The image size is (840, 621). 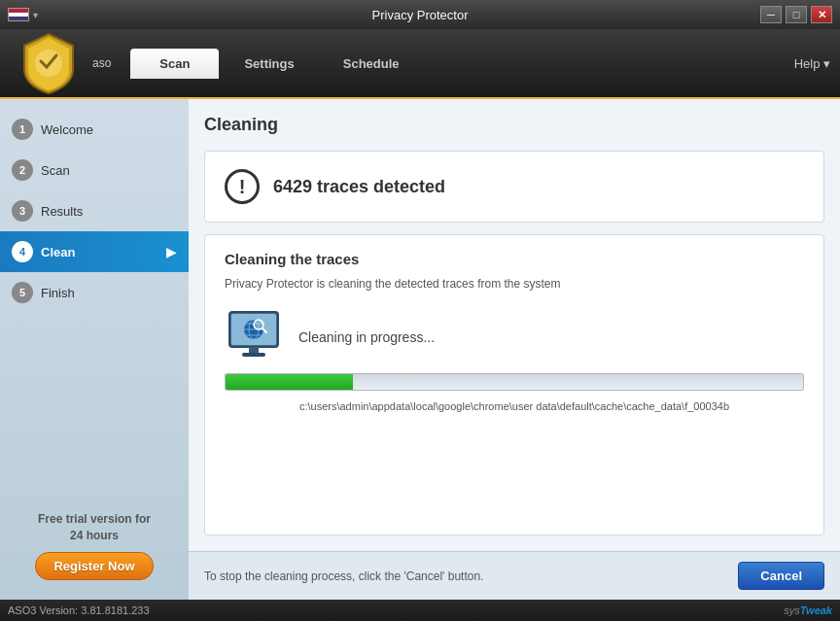 What do you see at coordinates (514, 575) in the screenshot?
I see `footer-bar: To stop the cleaning process, click the …` at bounding box center [514, 575].